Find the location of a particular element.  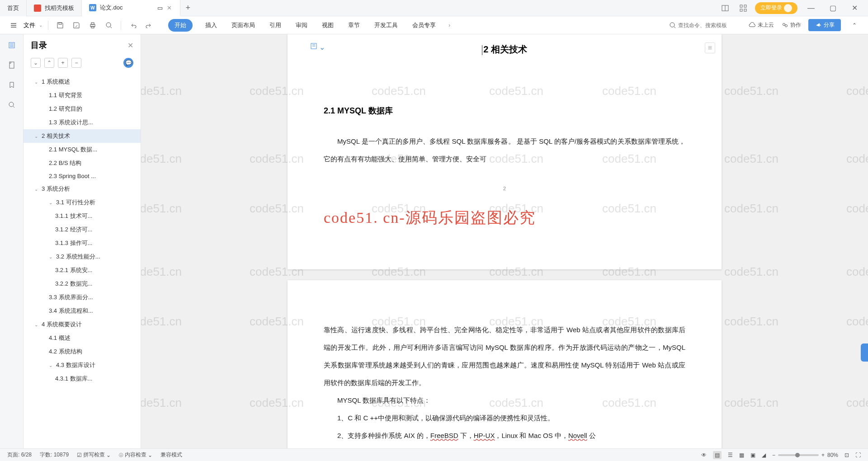

toolbar-collapse-icon: ⌃ is located at coordinates (854, 25).